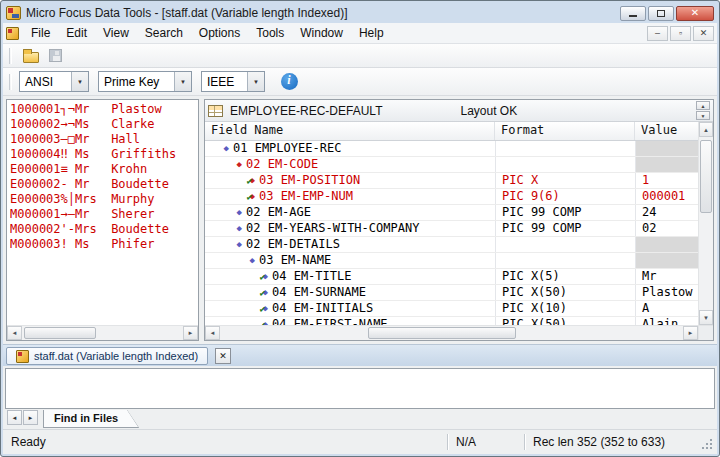  What do you see at coordinates (306, 196) in the screenshot?
I see `field-name: 03 EM-EMP-NUM` at bounding box center [306, 196].